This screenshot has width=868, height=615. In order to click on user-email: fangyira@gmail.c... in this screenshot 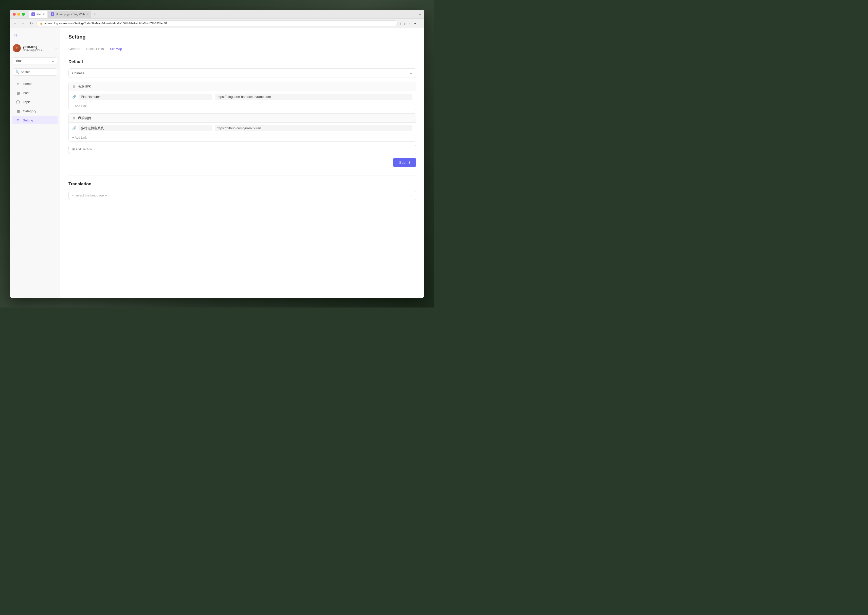, I will do `click(38, 50)`.